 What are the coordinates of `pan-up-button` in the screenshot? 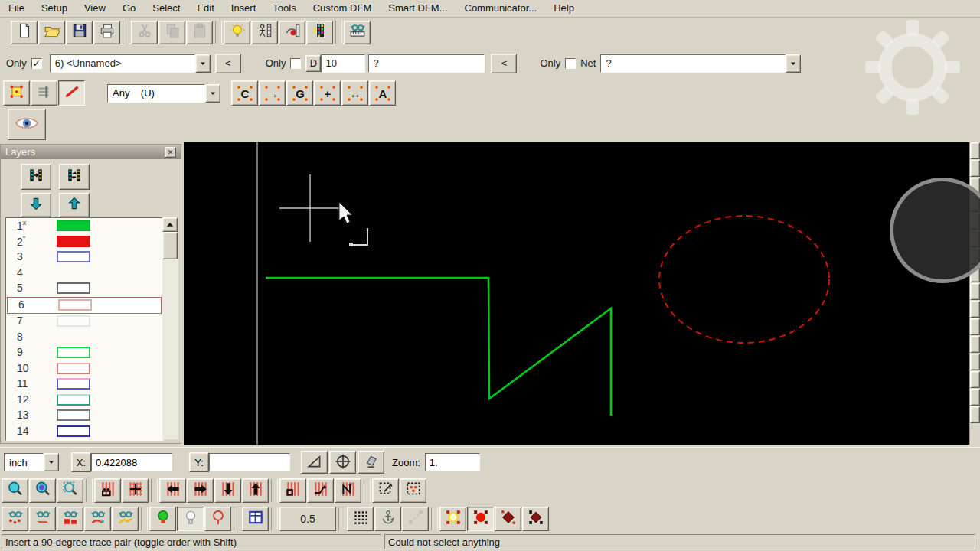 It's located at (256, 491).